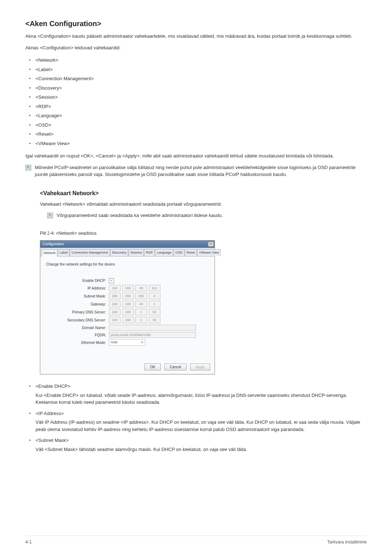 The width and height of the screenshot is (392, 554). I want to click on list-item: <Reset>, so click(196, 134).